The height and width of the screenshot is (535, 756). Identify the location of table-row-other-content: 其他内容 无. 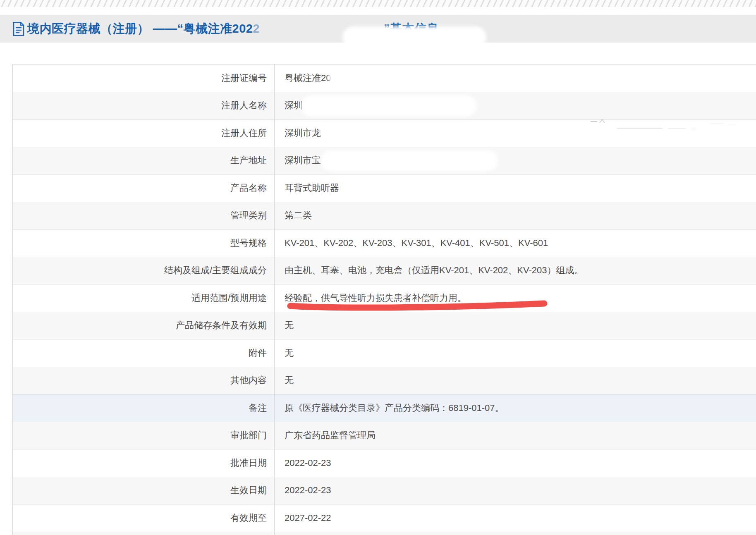
(385, 380).